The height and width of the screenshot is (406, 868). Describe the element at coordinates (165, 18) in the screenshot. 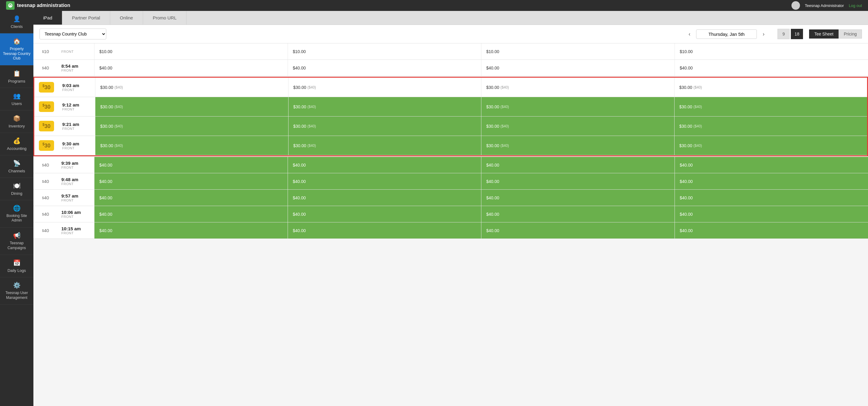

I see `tab-promo-url: Promo URL` at that location.